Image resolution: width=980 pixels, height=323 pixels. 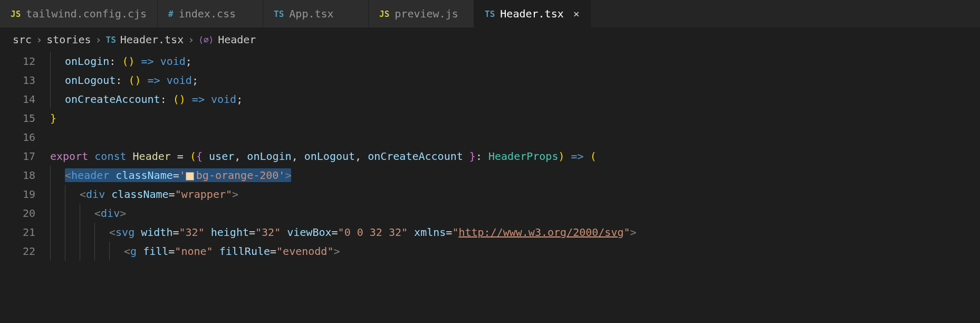 I want to click on hash-icon: #, so click(x=171, y=14).